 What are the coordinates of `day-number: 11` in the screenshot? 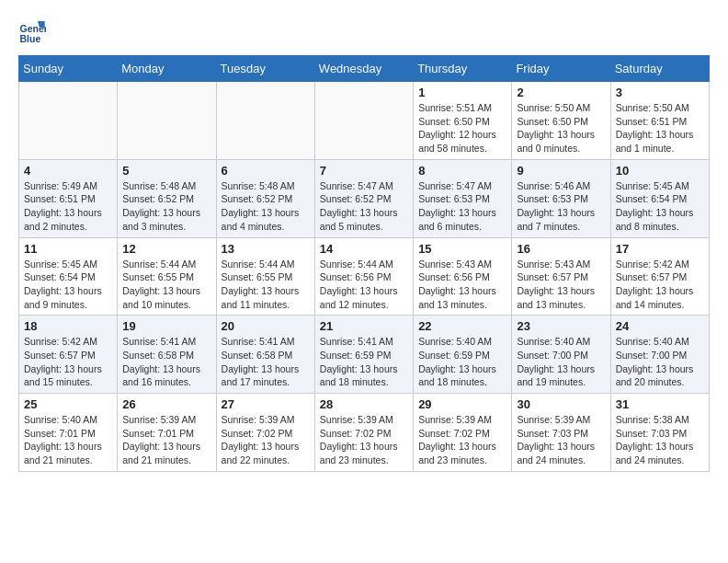 It's located at (68, 248).